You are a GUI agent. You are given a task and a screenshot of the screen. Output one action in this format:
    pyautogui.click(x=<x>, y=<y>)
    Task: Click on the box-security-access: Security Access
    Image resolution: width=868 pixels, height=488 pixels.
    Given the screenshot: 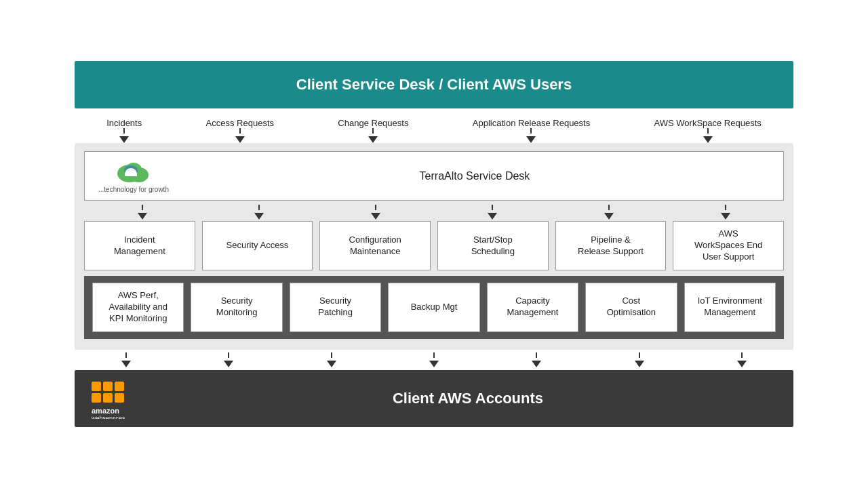 What is the action you would take?
    pyautogui.click(x=258, y=245)
    